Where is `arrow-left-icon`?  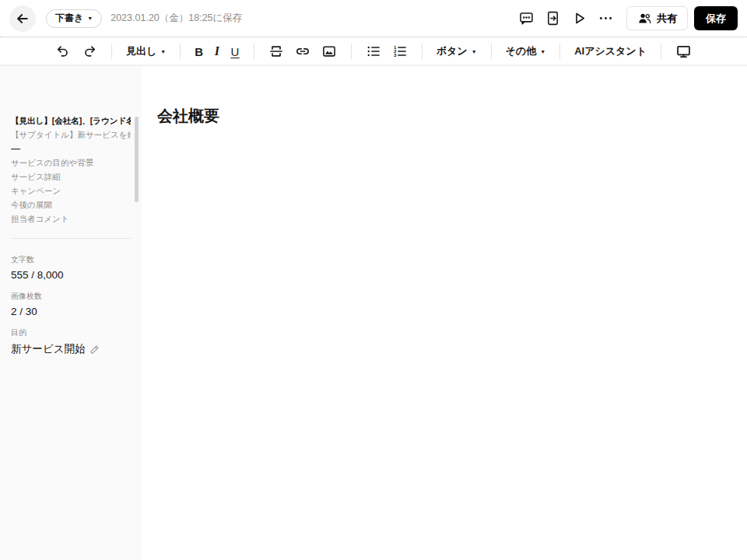
arrow-left-icon is located at coordinates (23, 19).